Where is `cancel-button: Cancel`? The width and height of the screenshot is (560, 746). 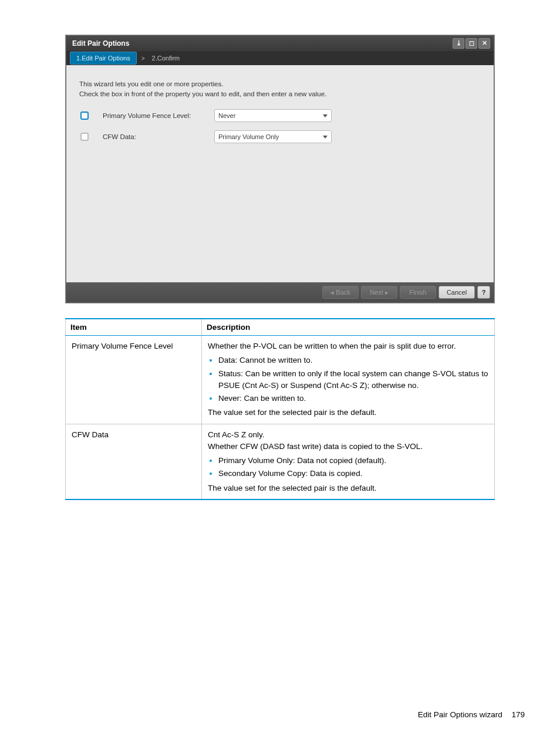 cancel-button: Cancel is located at coordinates (457, 292).